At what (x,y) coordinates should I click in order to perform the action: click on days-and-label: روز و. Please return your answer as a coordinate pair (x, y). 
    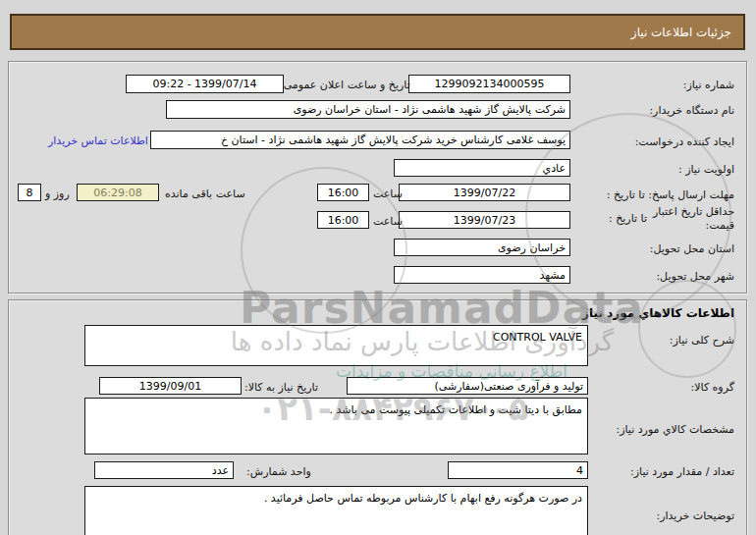
    Looking at the image, I should click on (57, 194).